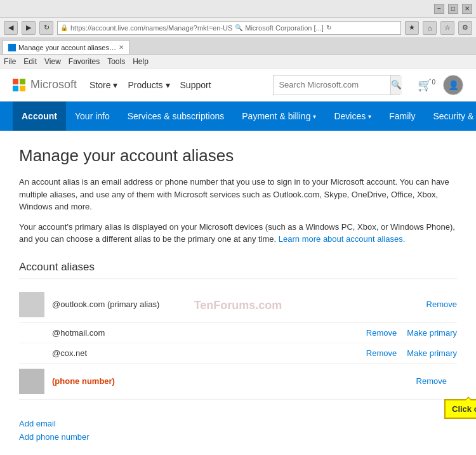  I want to click on tab-title: Manage your account aliases ..., so click(67, 48).